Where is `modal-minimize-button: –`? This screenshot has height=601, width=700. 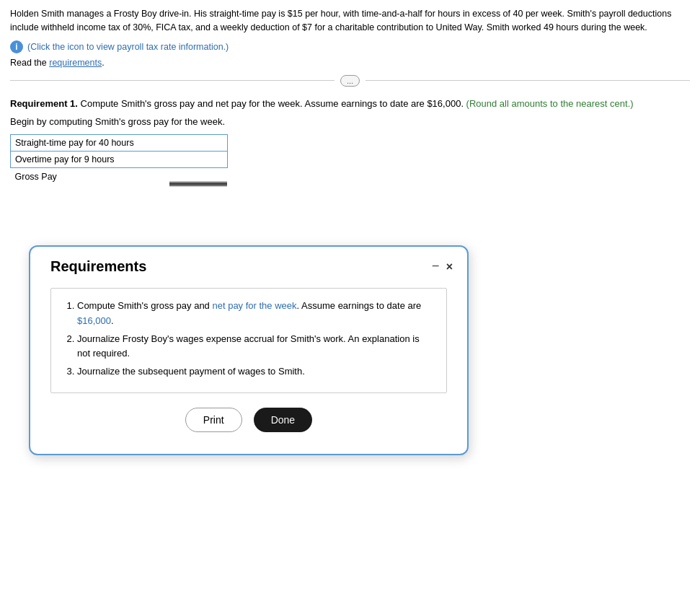 modal-minimize-button: – is located at coordinates (435, 267).